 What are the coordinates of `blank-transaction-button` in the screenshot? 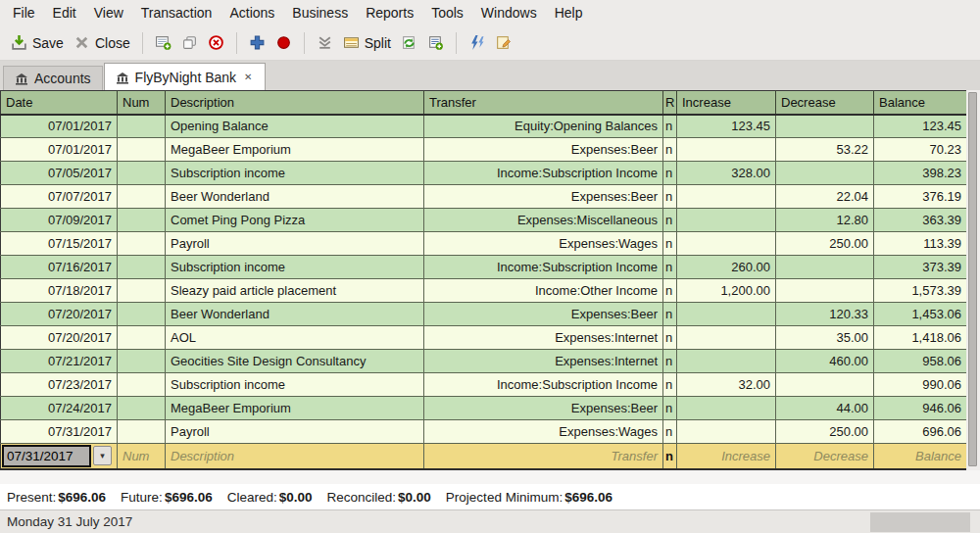 It's located at (325, 43).